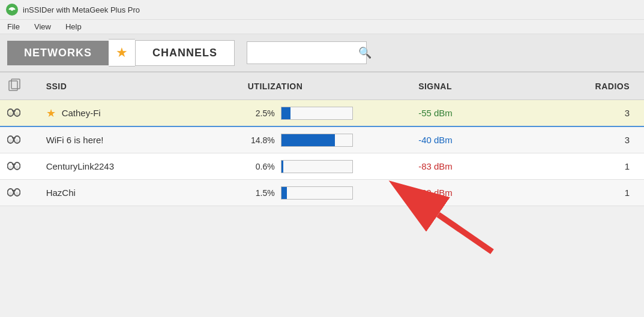  What do you see at coordinates (365, 53) in the screenshot?
I see `search-icon: 🔍` at bounding box center [365, 53].